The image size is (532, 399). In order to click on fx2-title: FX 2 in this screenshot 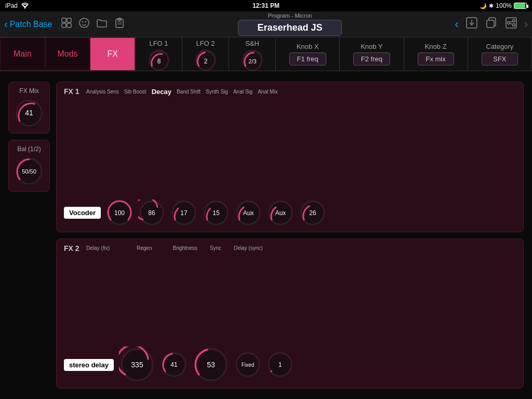, I will do `click(73, 248)`.